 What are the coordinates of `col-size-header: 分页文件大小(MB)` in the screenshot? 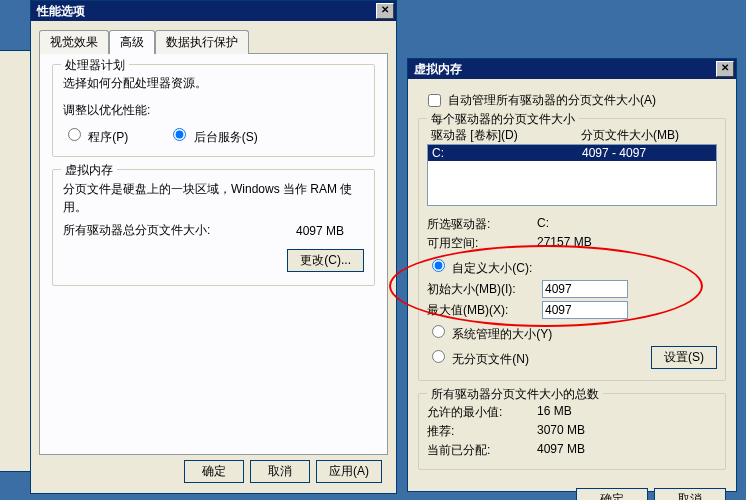 It's located at (647, 136).